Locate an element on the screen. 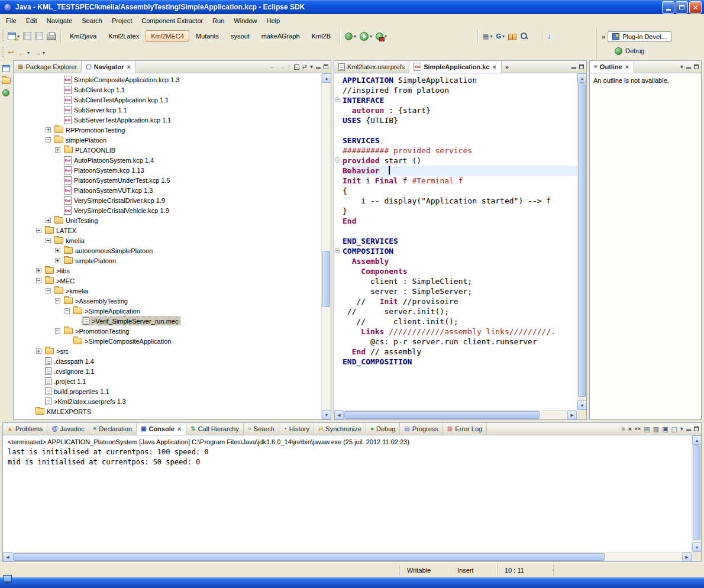 Image resolution: width=704 pixels, height=588 pixels. tree-item-simpleplatoon: −simplePlatoon is located at coordinates (167, 140).